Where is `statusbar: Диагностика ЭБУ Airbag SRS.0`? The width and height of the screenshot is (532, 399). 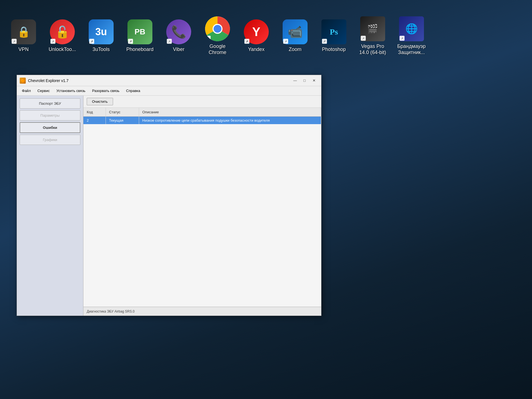
statusbar: Диагностика ЭБУ Airbag SRS.0 is located at coordinates (202, 311).